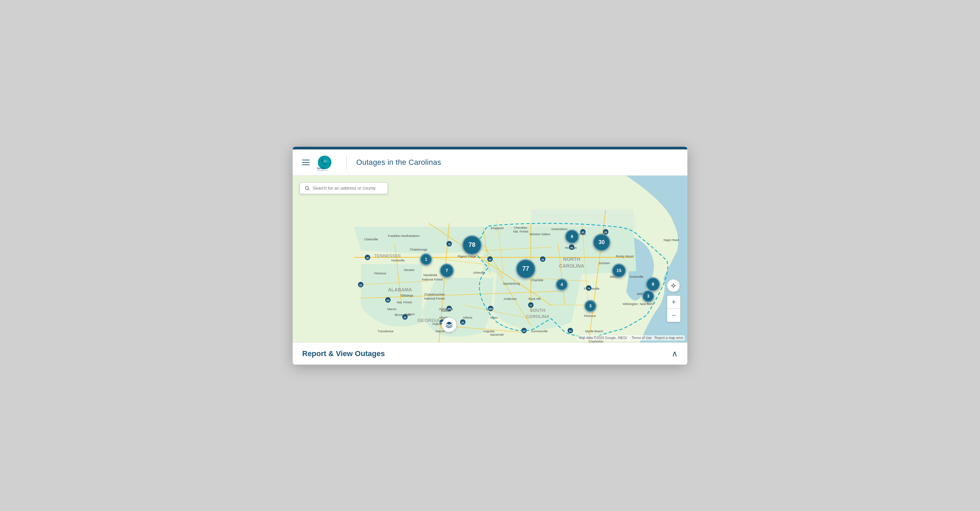 The height and width of the screenshot is (511, 980). What do you see at coordinates (520, 228) in the screenshot?
I see `svg-text: Cherokee` at bounding box center [520, 228].